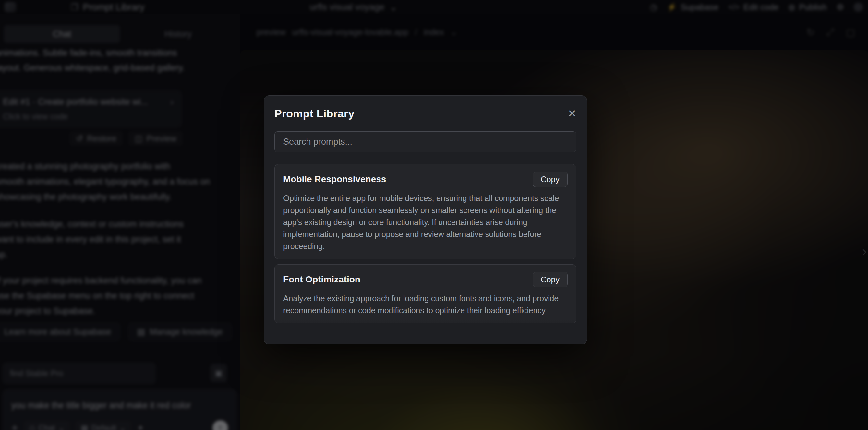 The height and width of the screenshot is (430, 868). I want to click on prompt-search-input, so click(425, 142).